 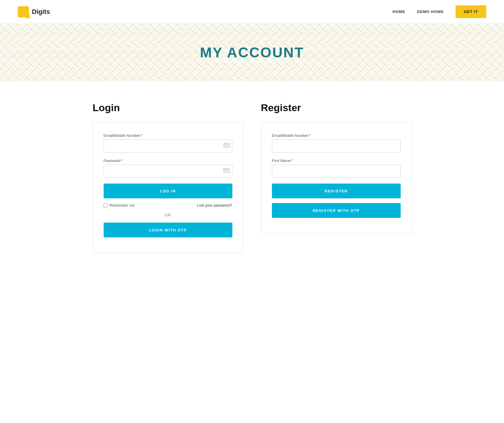 I want to click on main-nav: HOME DEMO HOME GET IT, so click(x=439, y=12).